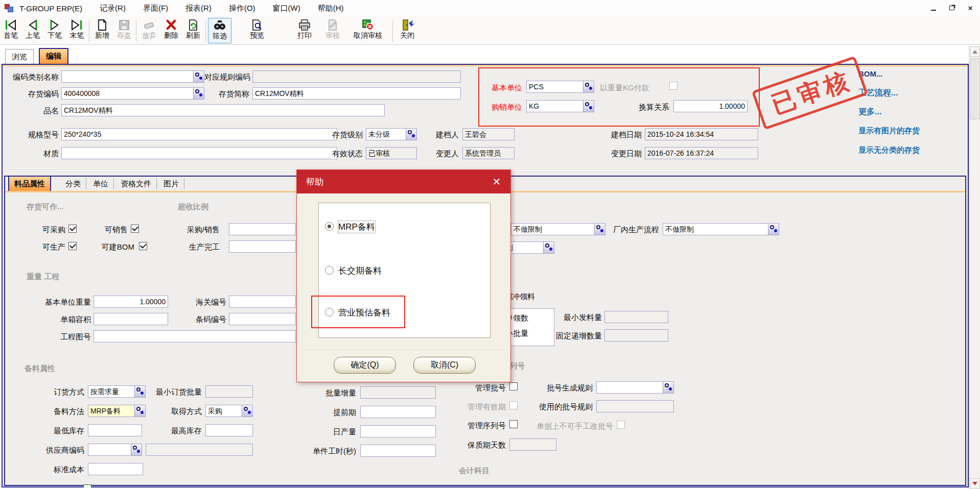  What do you see at coordinates (398, 431) in the screenshot?
I see `daily-output-input` at bounding box center [398, 431].